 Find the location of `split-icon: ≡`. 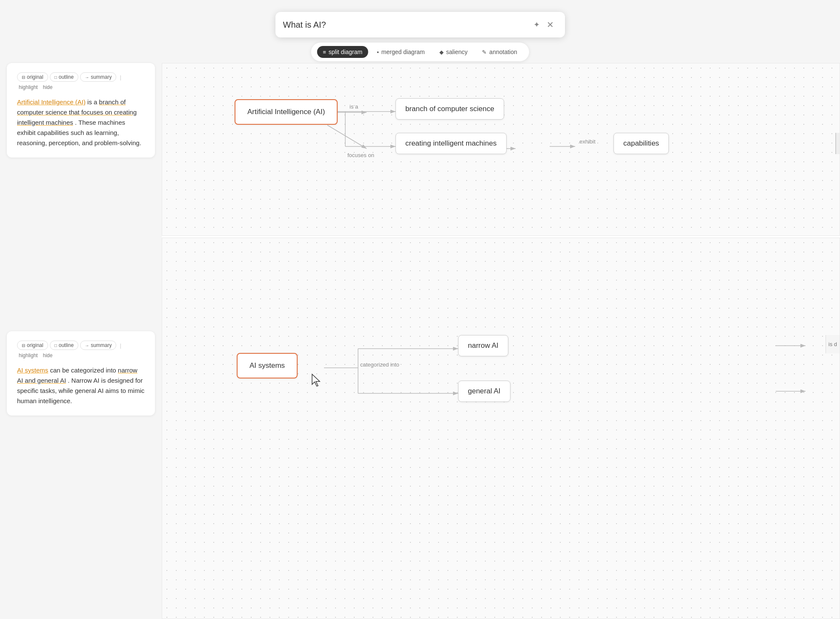

split-icon: ≡ is located at coordinates (324, 52).